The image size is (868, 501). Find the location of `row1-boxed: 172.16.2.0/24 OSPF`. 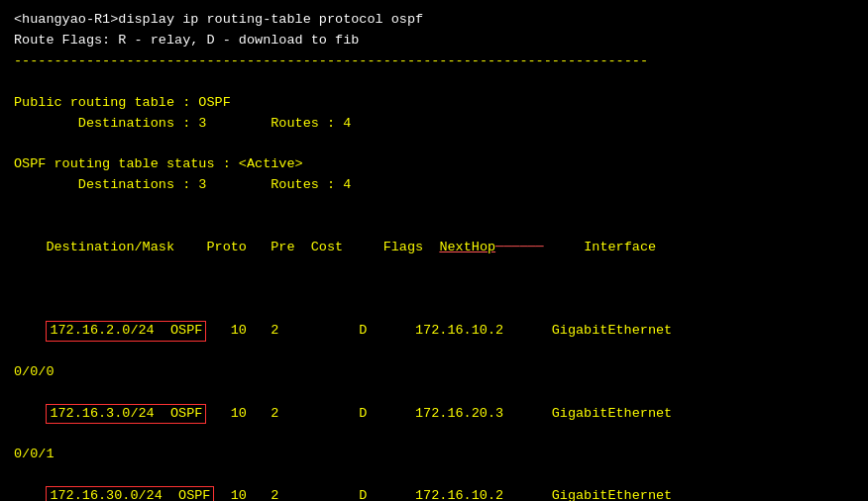

row1-boxed: 172.16.2.0/24 OSPF is located at coordinates (126, 331).